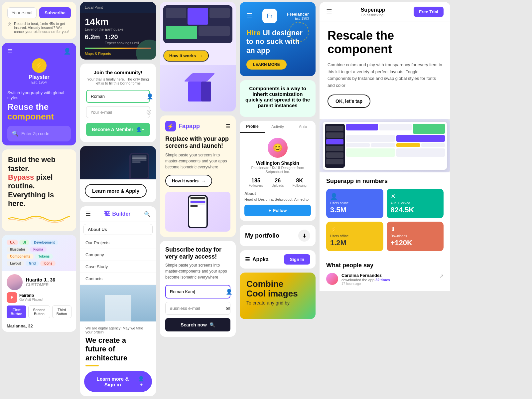 The width and height of the screenshot is (532, 399). What do you see at coordinates (349, 101) in the screenshot?
I see `ok-lets-tap-button: OK, let's tap` at bounding box center [349, 101].